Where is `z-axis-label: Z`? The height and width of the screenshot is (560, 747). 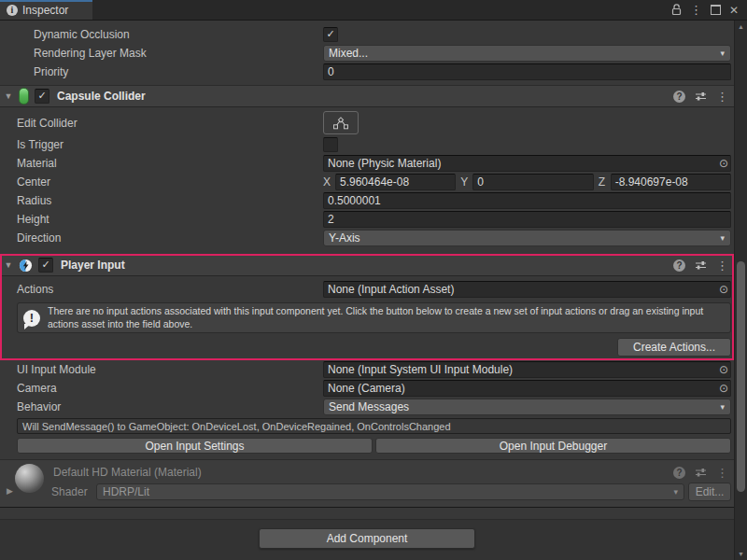 z-axis-label: Z is located at coordinates (605, 182).